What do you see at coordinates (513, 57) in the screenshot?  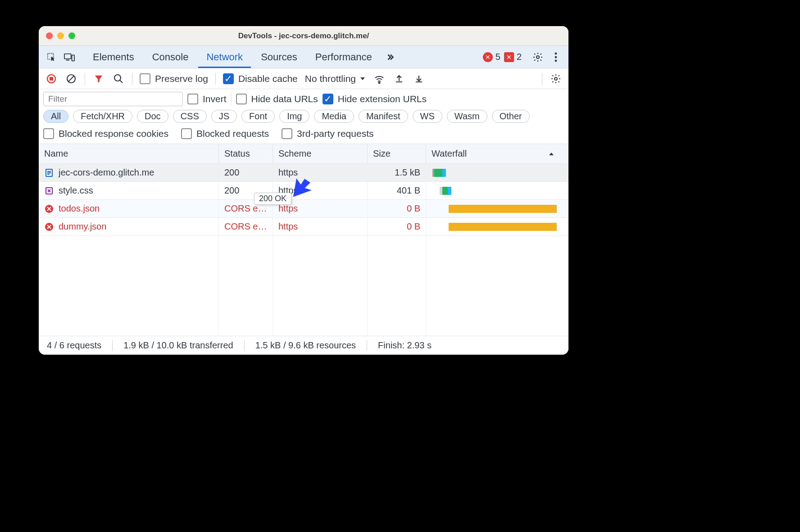 I see `issue-count-badge: ✕ 2` at bounding box center [513, 57].